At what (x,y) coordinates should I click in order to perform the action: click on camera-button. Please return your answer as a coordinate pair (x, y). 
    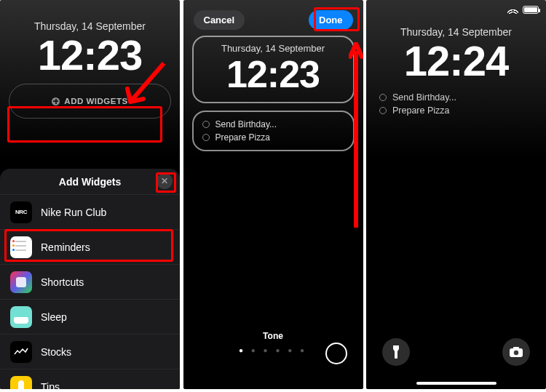
    Looking at the image, I should click on (516, 352).